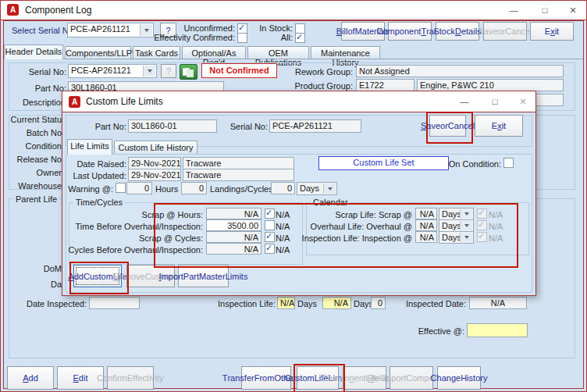 The height and width of the screenshot is (392, 587). What do you see at coordinates (99, 202) in the screenshot?
I see `time-cycles-label: Time/Cycles` at bounding box center [99, 202].